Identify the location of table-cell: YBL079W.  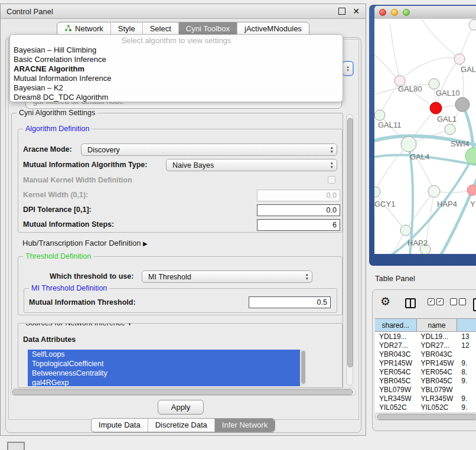
(396, 390).